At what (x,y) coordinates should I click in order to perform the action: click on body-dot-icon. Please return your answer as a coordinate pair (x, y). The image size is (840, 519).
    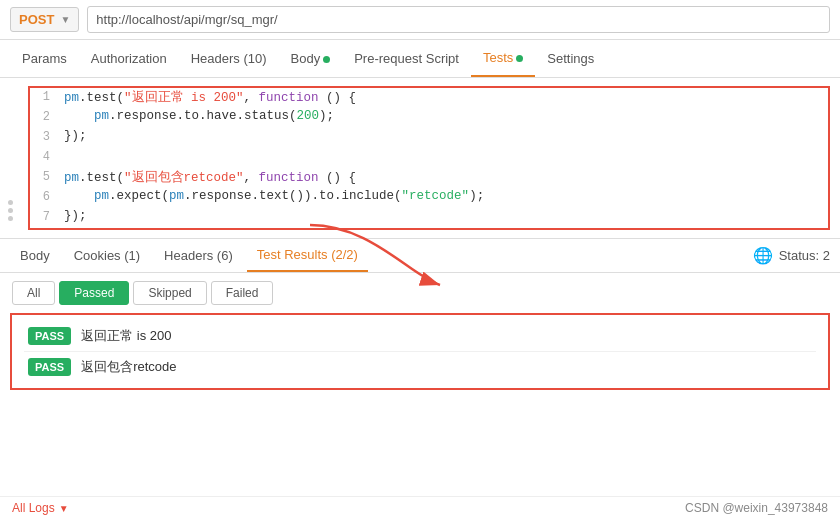
    Looking at the image, I should click on (326, 60).